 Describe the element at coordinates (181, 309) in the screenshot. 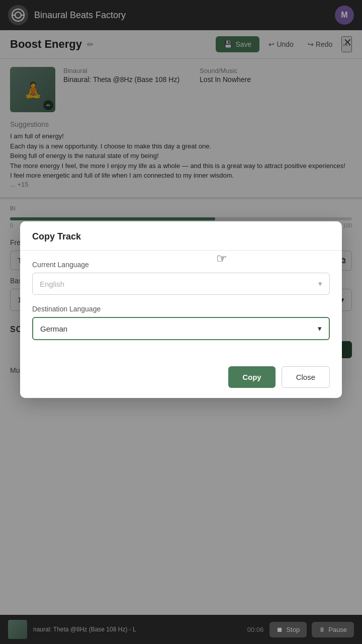

I see `destination-language-label: Destination Language` at that location.